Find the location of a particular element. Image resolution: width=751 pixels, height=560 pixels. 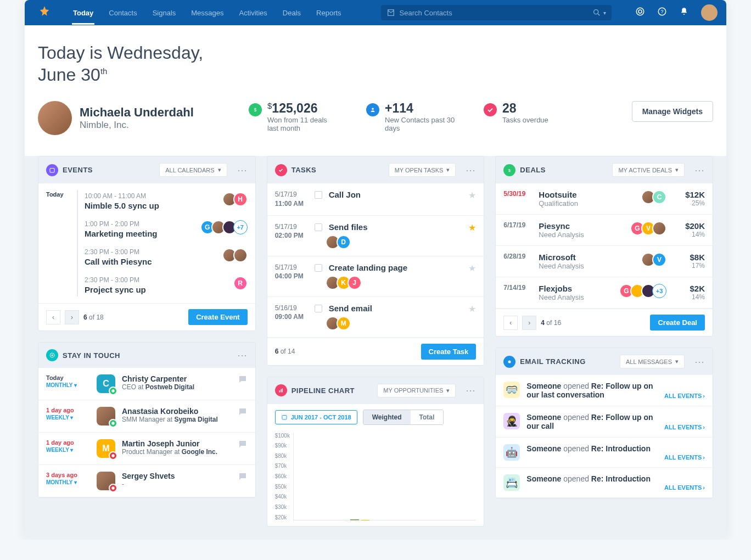

email-event-item: 🥽 Someone opened Re: Follow up on our la… is located at coordinates (604, 391).